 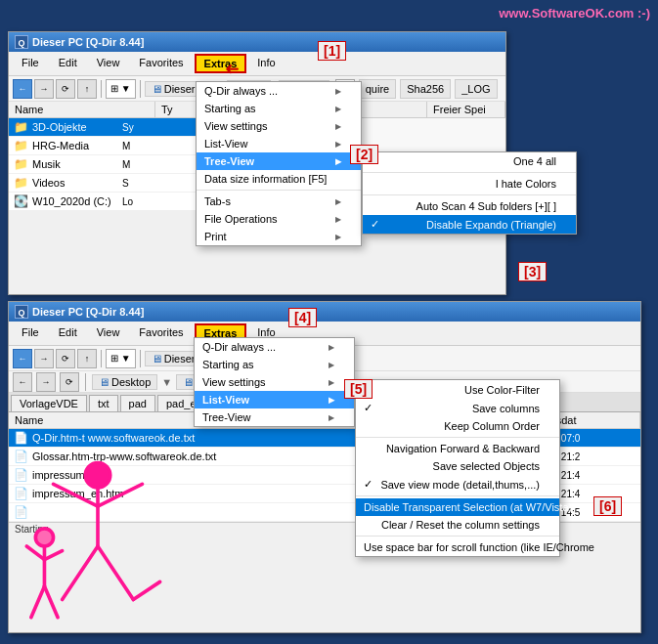 What do you see at coordinates (331, 418) in the screenshot?
I see `arrow-treeview-b: ▶` at bounding box center [331, 418].